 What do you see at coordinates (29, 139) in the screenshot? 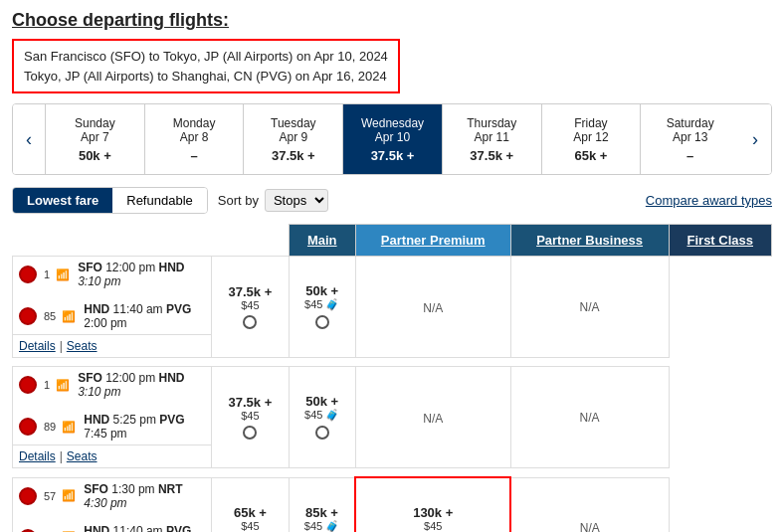
I see `prev-date-arrow: ‹` at bounding box center [29, 139].